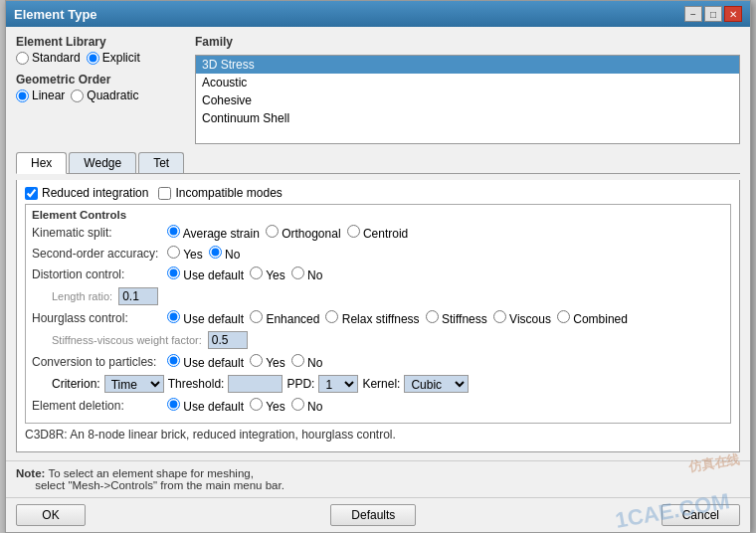 This screenshot has width=756, height=533. I want to click on minimize-button: −, so click(693, 14).